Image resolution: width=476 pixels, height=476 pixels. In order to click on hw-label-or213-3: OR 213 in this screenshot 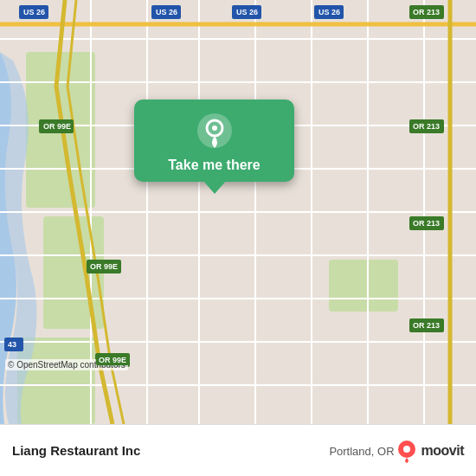, I will do `click(426, 223)`.